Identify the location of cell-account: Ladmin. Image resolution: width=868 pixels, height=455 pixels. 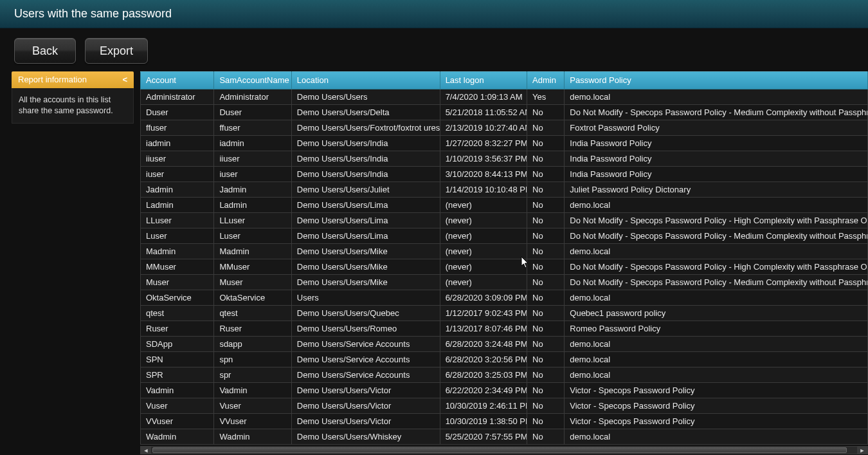
(177, 205).